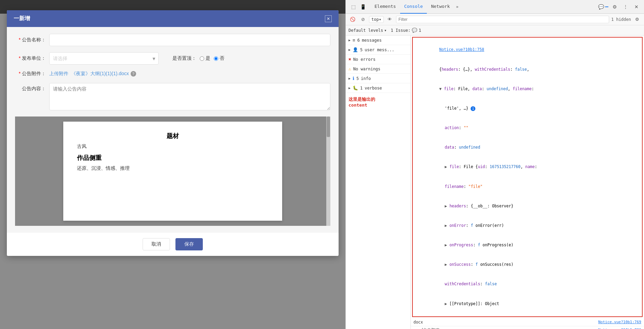 This screenshot has width=644, height=329. What do you see at coordinates (527, 187) in the screenshot?
I see `console-line-7: filename: "file"` at bounding box center [527, 187].